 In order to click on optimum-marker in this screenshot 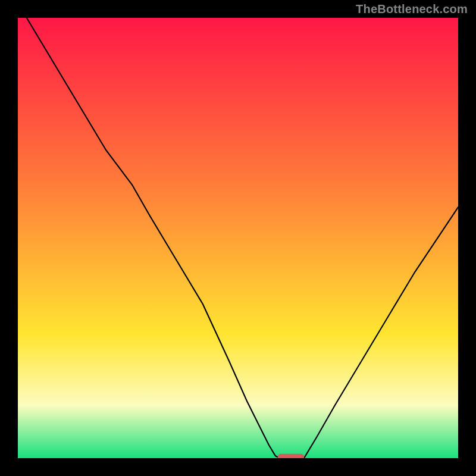, I will do `click(291, 456)`.